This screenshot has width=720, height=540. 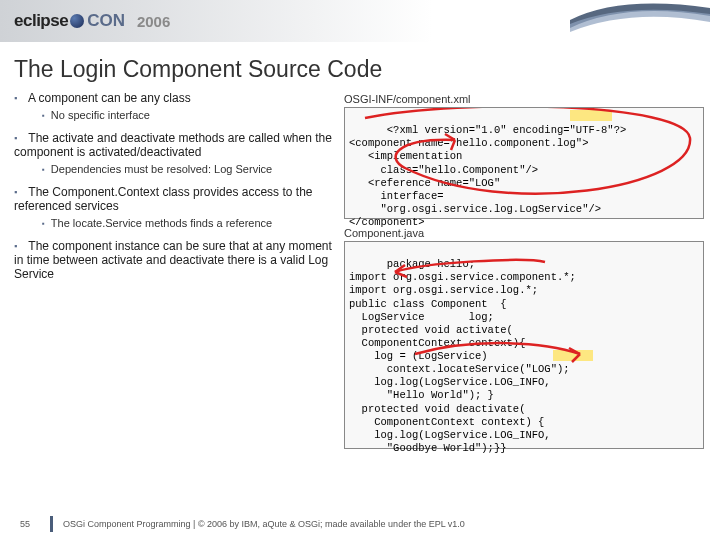 What do you see at coordinates (106, 21) in the screenshot?
I see `brand-con: CON` at bounding box center [106, 21].